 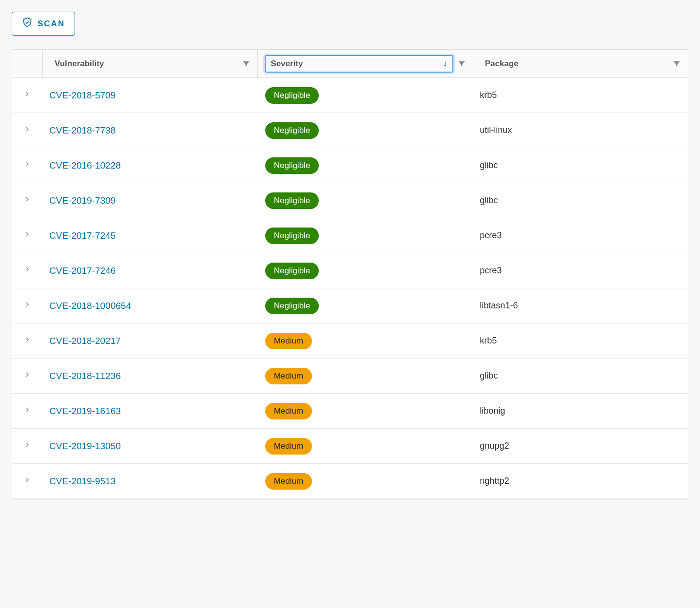 What do you see at coordinates (150, 271) in the screenshot?
I see `vulnerability-cell: CVE-2017-7246` at bounding box center [150, 271].